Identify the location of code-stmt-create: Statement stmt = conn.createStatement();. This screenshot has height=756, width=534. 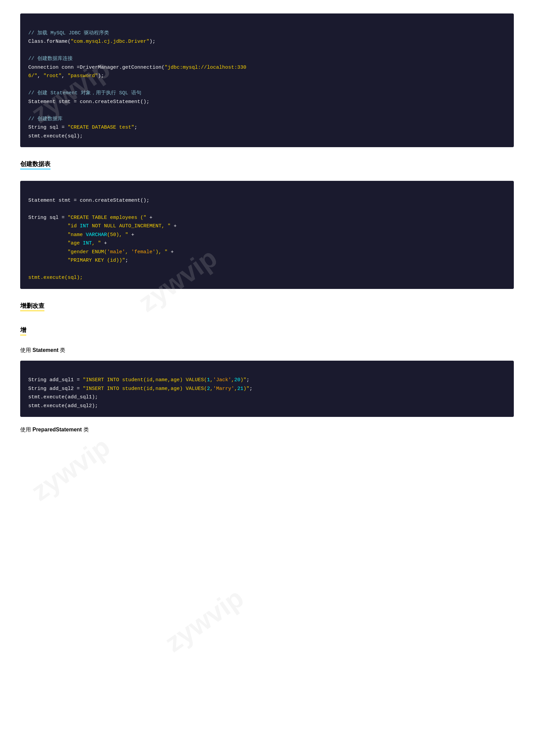
(89, 201).